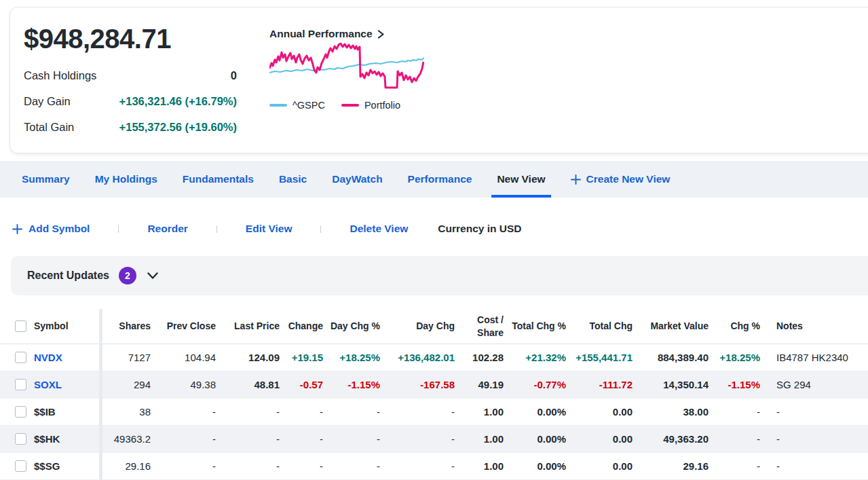  What do you see at coordinates (128, 276) in the screenshot?
I see `recent-updates-badge: 2` at bounding box center [128, 276].